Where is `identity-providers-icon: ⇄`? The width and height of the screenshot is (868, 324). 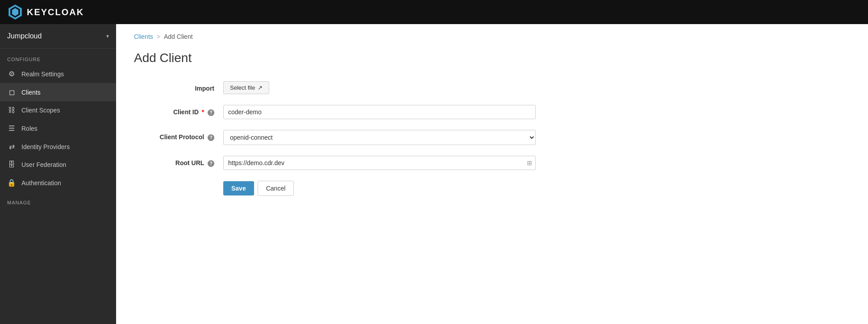
identity-providers-icon: ⇄ is located at coordinates (12, 146).